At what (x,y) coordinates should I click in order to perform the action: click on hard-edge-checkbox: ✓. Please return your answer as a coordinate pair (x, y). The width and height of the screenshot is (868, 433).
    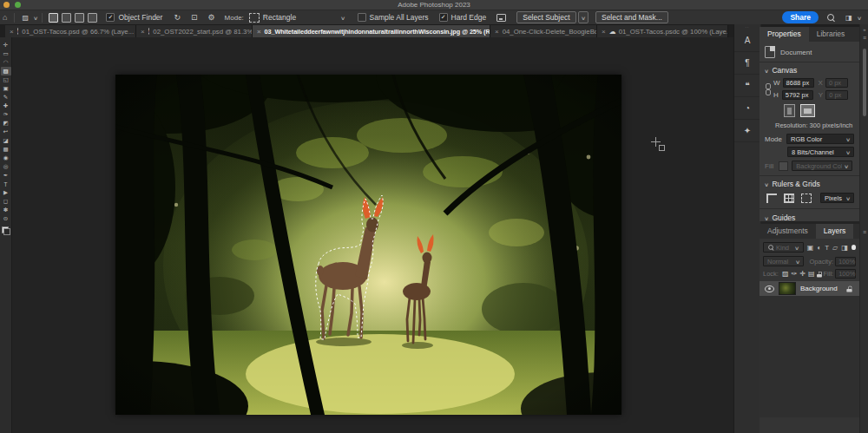
    Looking at the image, I should click on (444, 17).